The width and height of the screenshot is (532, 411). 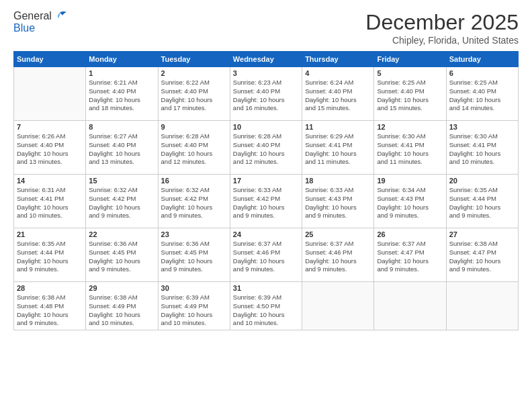 What do you see at coordinates (410, 94) in the screenshot?
I see `table-row: 5Sunrise: 6:25 AM Sunset: 4:40 PM Daylig…` at bounding box center [410, 94].